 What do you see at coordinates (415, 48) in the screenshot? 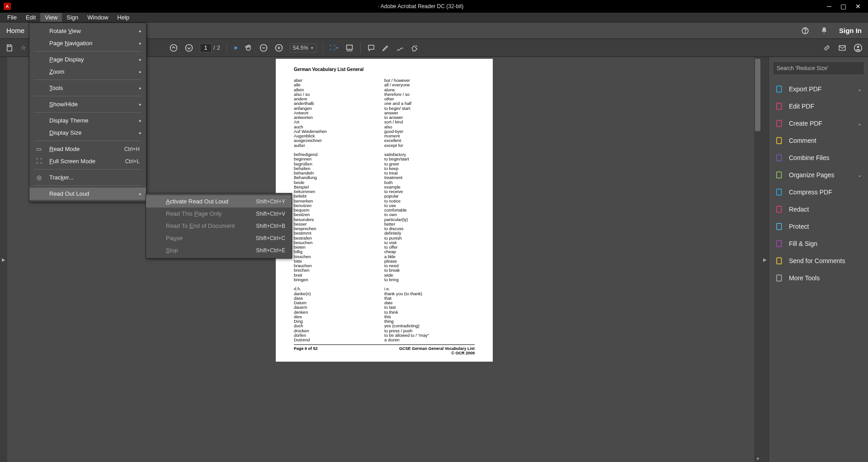
I see `erase-icon` at bounding box center [415, 48].